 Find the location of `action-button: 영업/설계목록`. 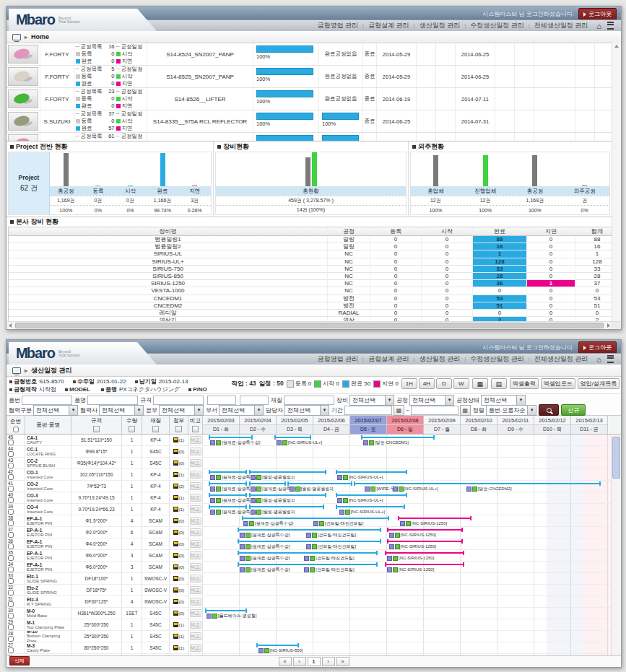

action-button: 영업/설계목록 is located at coordinates (599, 384).